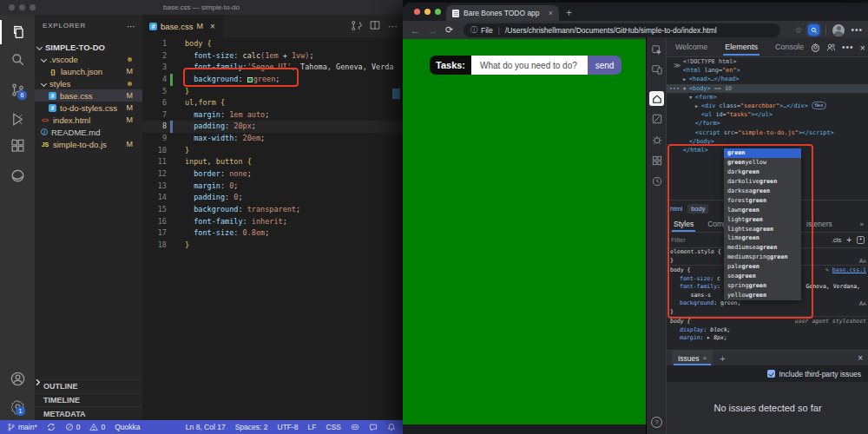 The width and height of the screenshot is (868, 434). I want to click on run-debug-icon, so click(17, 119).